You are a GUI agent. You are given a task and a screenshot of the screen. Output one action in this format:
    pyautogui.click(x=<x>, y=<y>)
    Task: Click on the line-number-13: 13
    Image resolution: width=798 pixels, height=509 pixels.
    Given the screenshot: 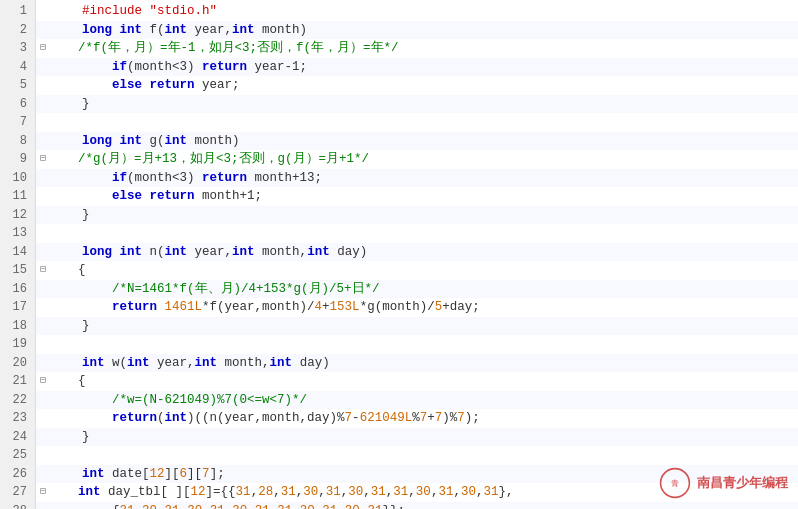 What is the action you would take?
    pyautogui.click(x=18, y=234)
    